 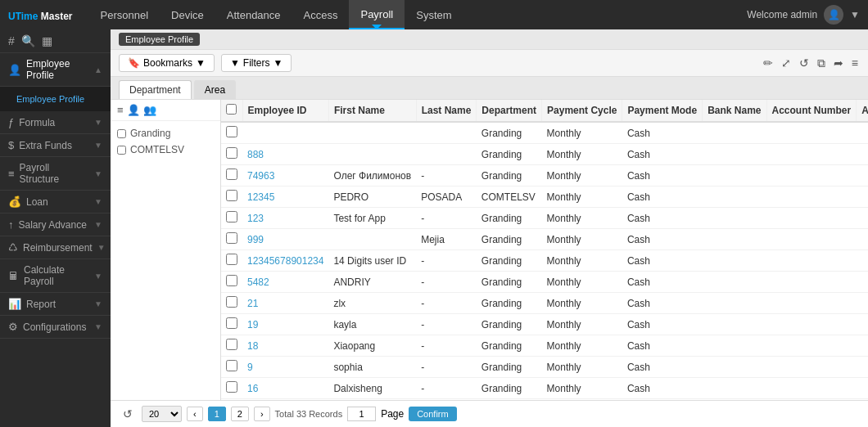 What do you see at coordinates (215, 90) in the screenshot?
I see `tab-area: Area` at bounding box center [215, 90].